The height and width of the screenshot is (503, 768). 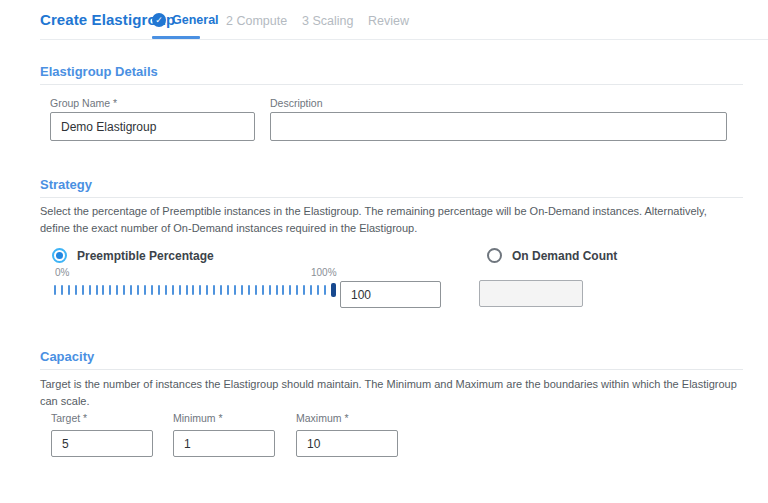 What do you see at coordinates (564, 256) in the screenshot?
I see `on-demand-count-label: On Demand Count` at bounding box center [564, 256].